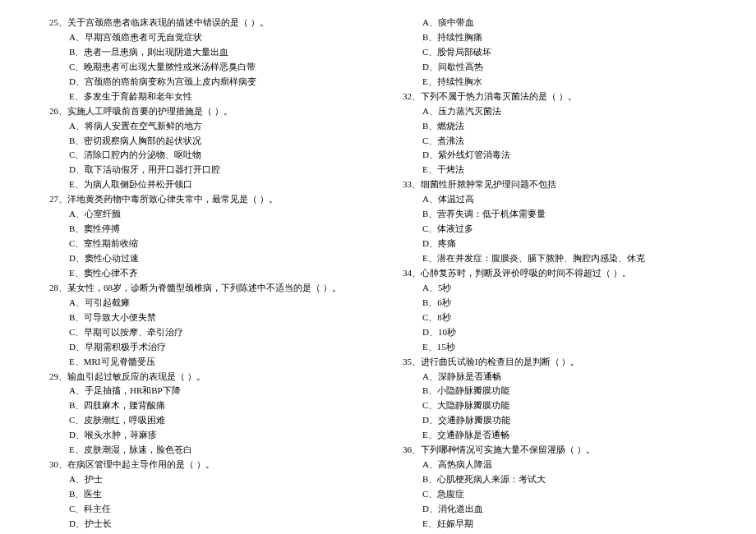  What do you see at coordinates (201, 112) in the screenshot?
I see `question-stem: 26、实施人工呼吸前首要的护理措施是（ ）。` at bounding box center [201, 112].